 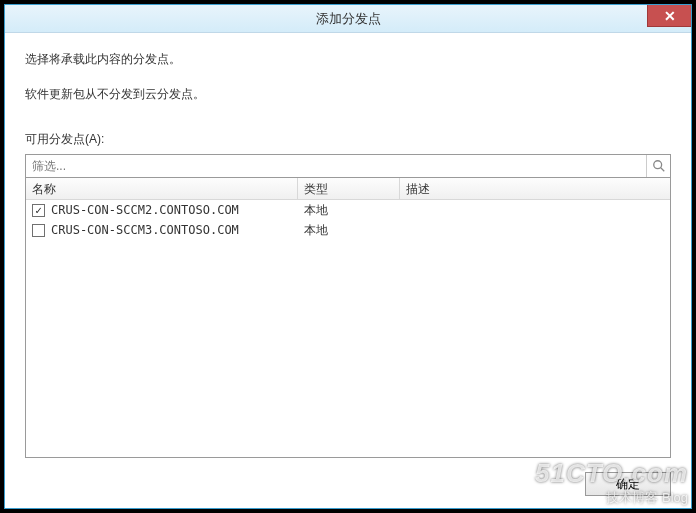 I want to click on search-icon, so click(x=658, y=166).